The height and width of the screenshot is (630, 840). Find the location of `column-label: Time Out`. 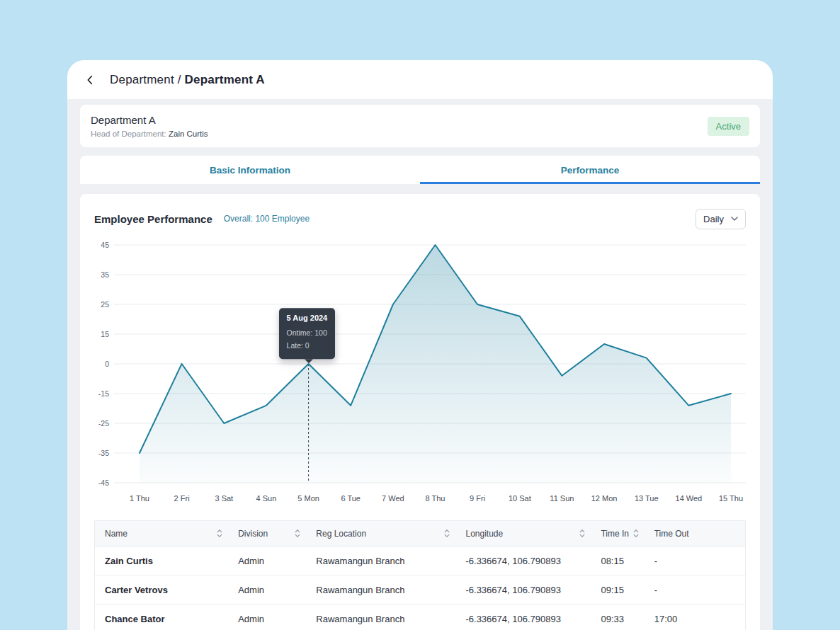

column-label: Time Out is located at coordinates (671, 534).